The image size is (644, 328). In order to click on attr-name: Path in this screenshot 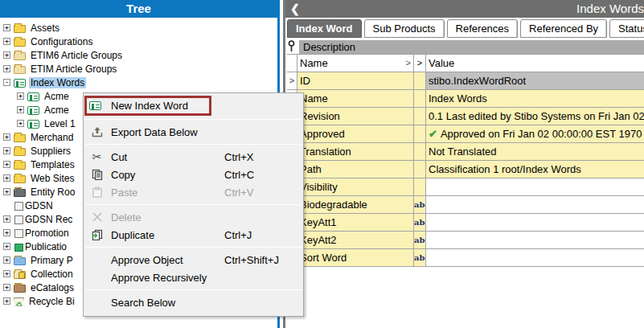, I will do `click(355, 170)`.